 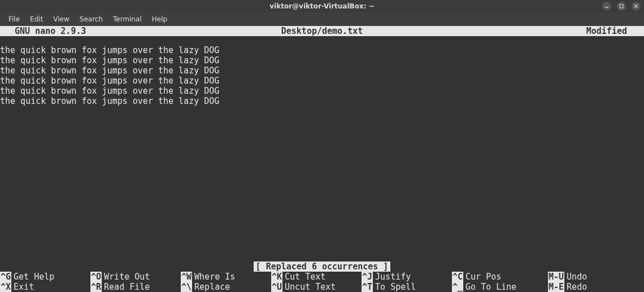 What do you see at coordinates (322, 31) in the screenshot?
I see `nano-filename: Desktop/demo.txt` at bounding box center [322, 31].